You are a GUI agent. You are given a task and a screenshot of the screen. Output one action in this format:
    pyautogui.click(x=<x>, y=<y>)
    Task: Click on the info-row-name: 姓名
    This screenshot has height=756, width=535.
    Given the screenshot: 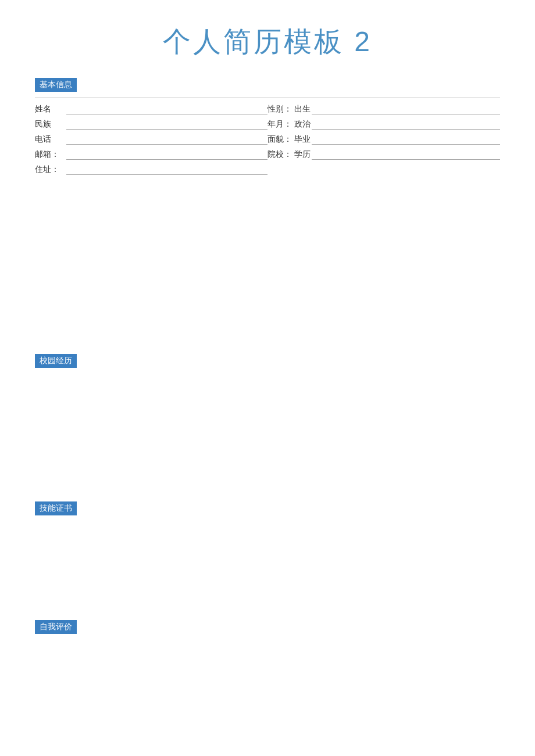 What is the action you would take?
    pyautogui.click(x=151, y=109)
    